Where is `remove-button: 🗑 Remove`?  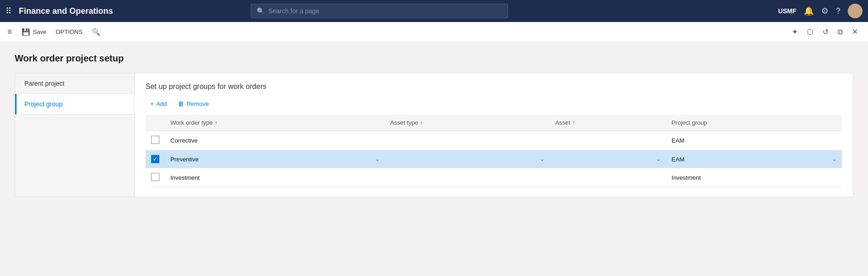
remove-button: 🗑 Remove is located at coordinates (193, 104).